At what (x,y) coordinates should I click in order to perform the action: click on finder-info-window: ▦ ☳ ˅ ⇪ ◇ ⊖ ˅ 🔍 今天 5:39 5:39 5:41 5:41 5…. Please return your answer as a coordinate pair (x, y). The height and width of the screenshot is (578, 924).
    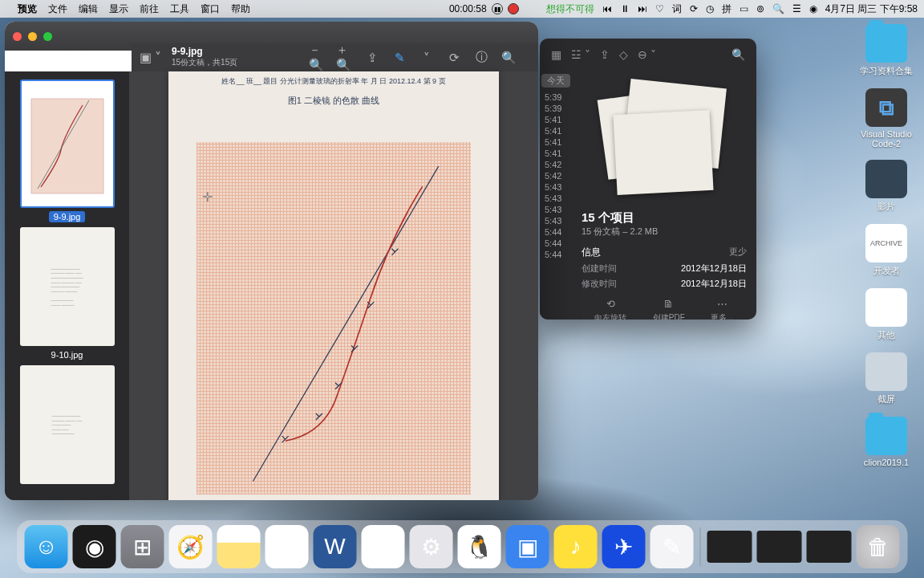
    Looking at the image, I should click on (648, 179).